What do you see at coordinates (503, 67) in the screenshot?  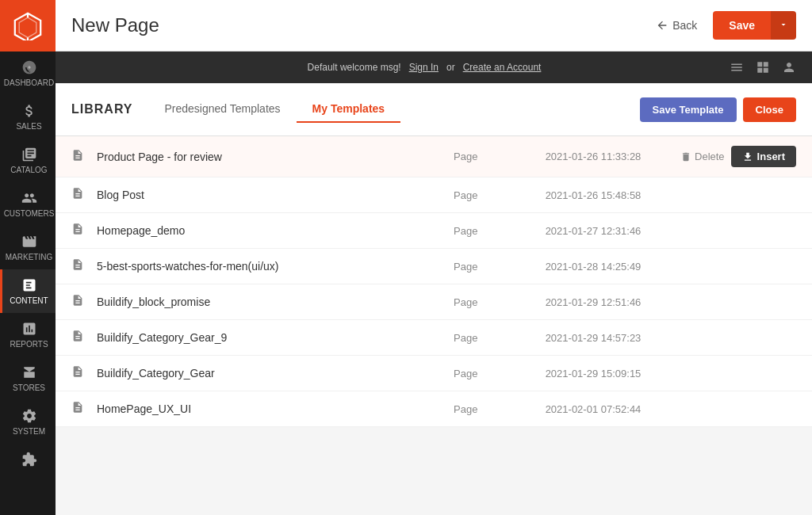 I see `create-account-link: Create an Account` at bounding box center [503, 67].